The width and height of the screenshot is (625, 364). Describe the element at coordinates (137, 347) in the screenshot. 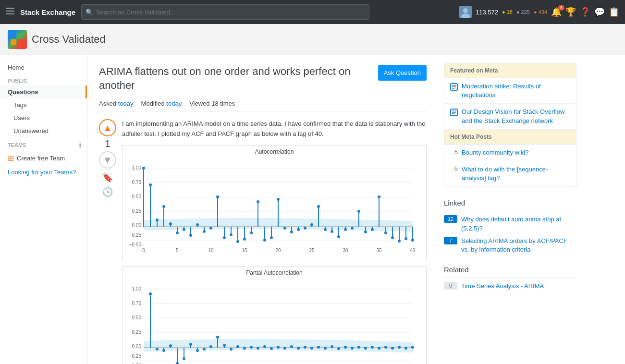

I see `svg-text: 0.00` at that location.